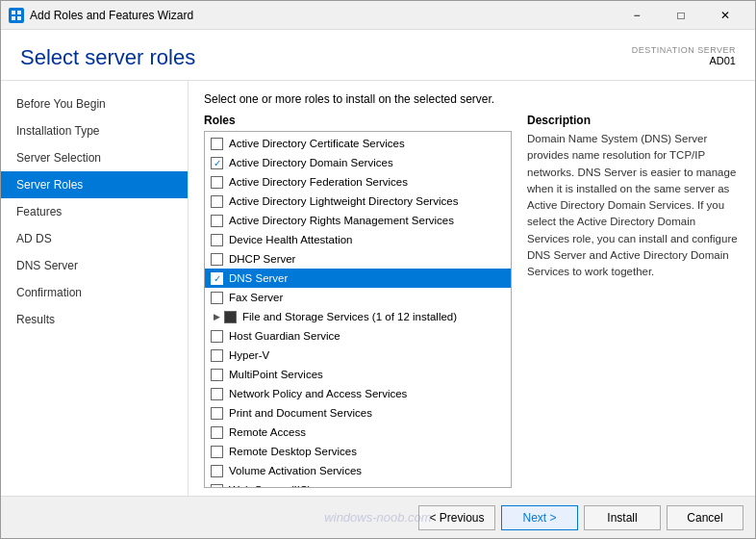  Describe the element at coordinates (267, 432) in the screenshot. I see `role-label: Remote Access` at that location.